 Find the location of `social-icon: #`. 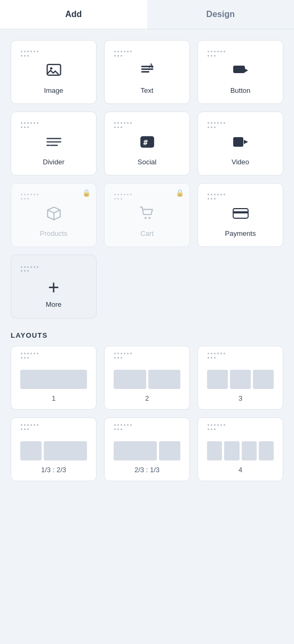

social-icon: # is located at coordinates (147, 144).